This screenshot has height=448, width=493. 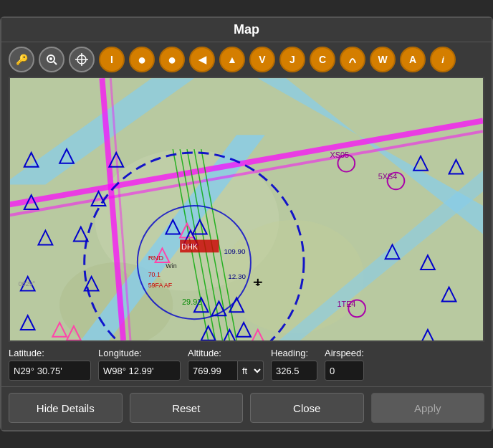 I want to click on nav-button-i: I, so click(x=112, y=59).